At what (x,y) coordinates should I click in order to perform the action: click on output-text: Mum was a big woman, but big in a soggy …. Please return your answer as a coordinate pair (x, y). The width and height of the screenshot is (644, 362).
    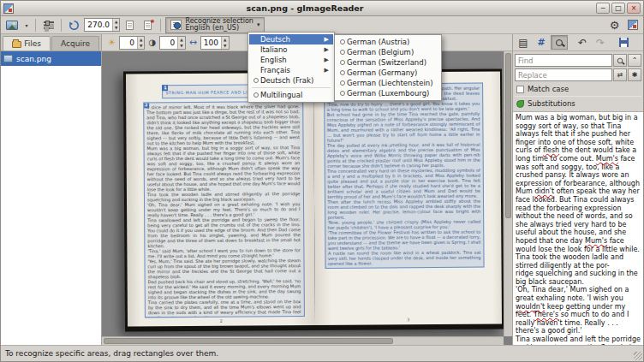
    Looking at the image, I should click on (578, 228).